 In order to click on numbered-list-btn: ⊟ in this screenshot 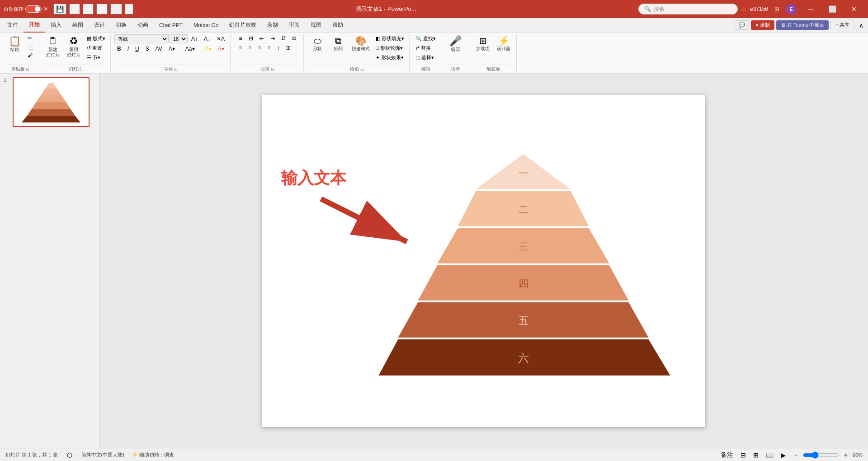, I will do `click(251, 38)`.